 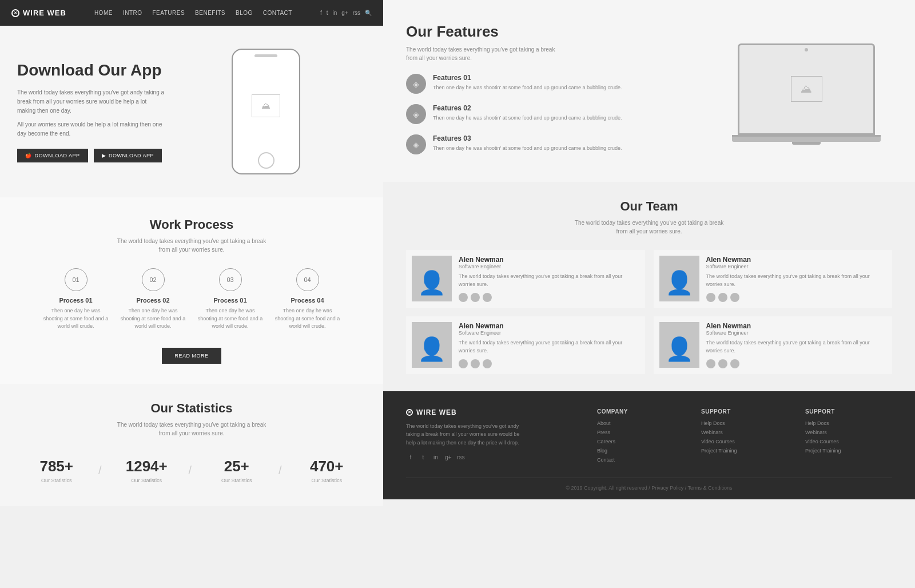 What do you see at coordinates (649, 437) in the screenshot?
I see `footer-top: ✕ WIRE WEB The world today takes everyth…` at bounding box center [649, 437].